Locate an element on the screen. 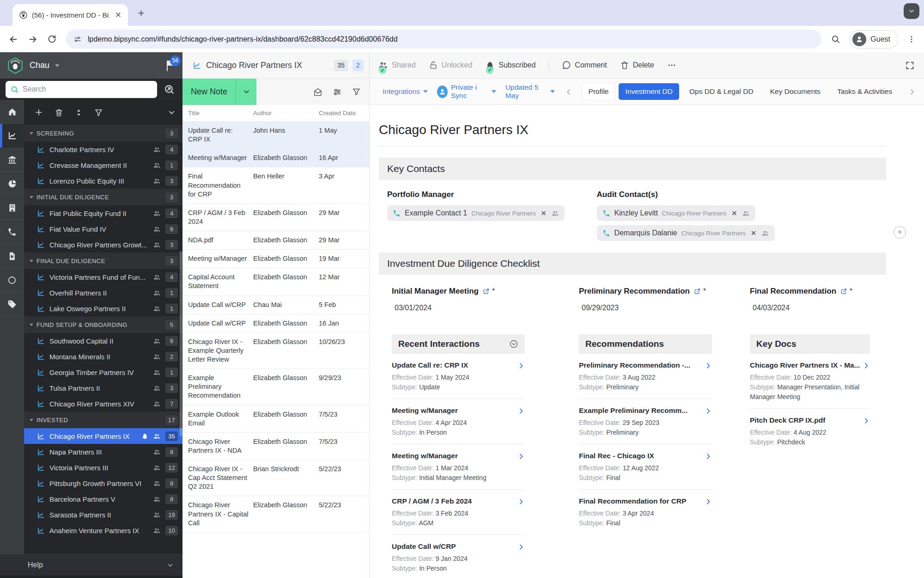 The image size is (924, 578). add-icon is located at coordinates (39, 112).